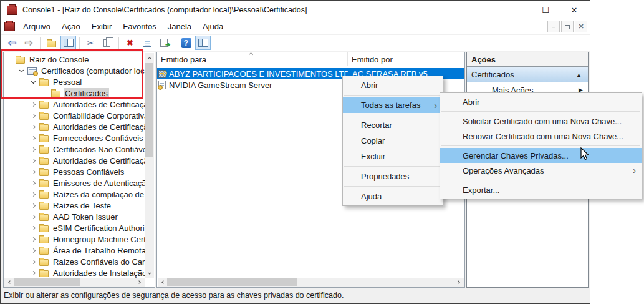  I want to click on context-menu-item-propriedades: Propriedades, so click(393, 176).